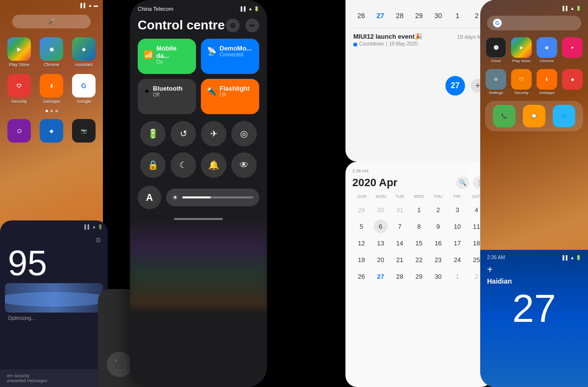 The height and width of the screenshot is (387, 588). I want to click on rapp-clock: 🕐 Clock, so click(496, 50).